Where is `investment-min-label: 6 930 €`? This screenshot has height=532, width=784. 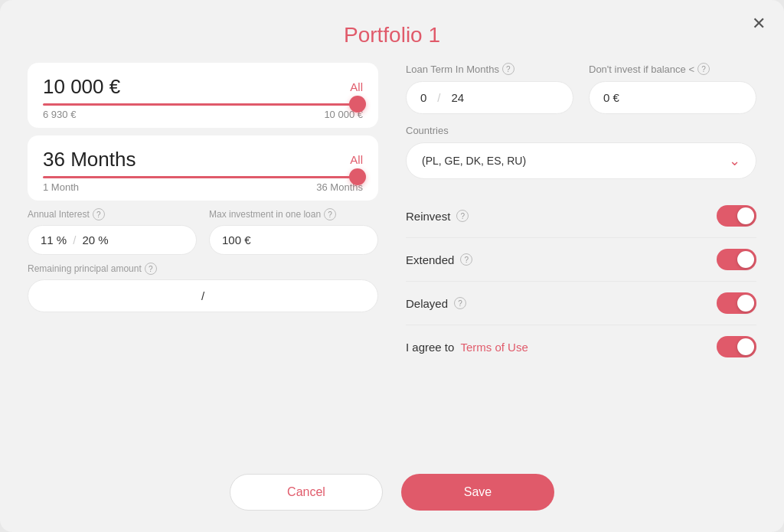
investment-min-label: 6 930 € is located at coordinates (60, 115).